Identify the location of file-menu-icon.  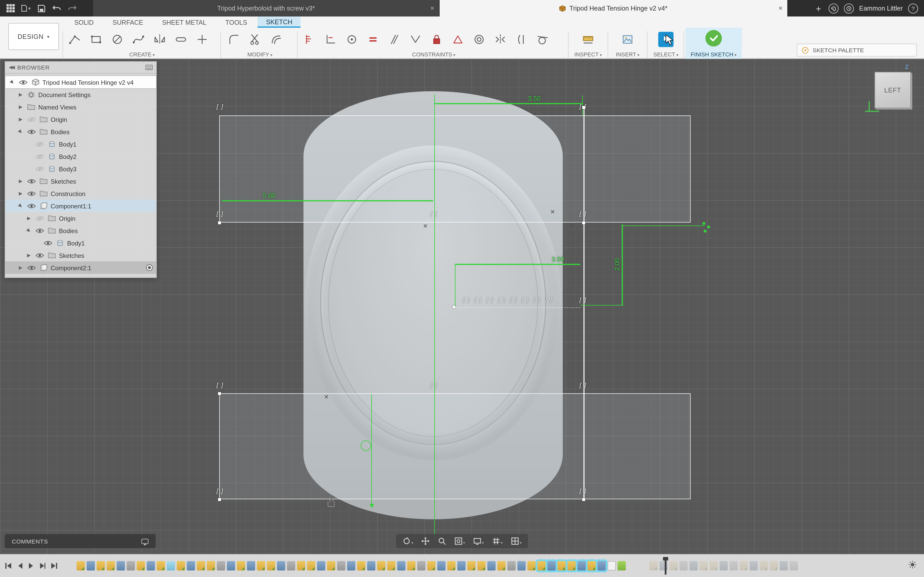
(26, 8).